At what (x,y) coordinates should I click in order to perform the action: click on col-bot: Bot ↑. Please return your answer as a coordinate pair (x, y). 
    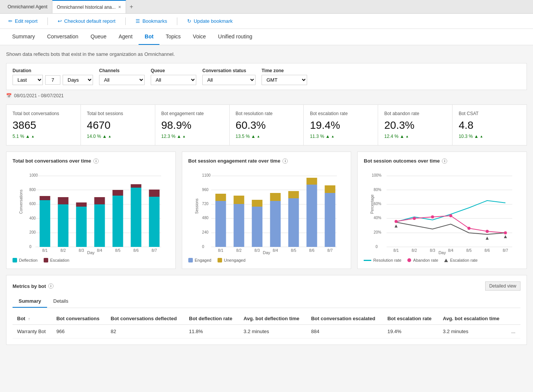
    Looking at the image, I should click on (32, 319).